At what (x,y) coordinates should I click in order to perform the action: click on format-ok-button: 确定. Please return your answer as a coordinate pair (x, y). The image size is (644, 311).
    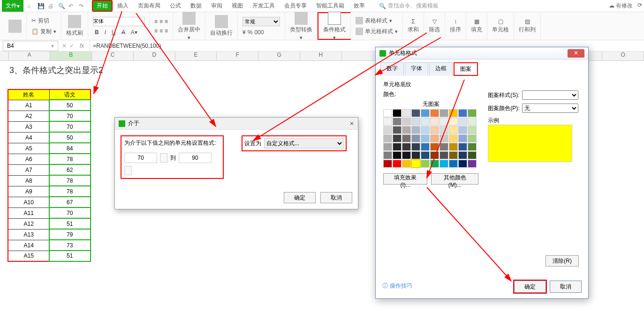
    Looking at the image, I should click on (530, 287).